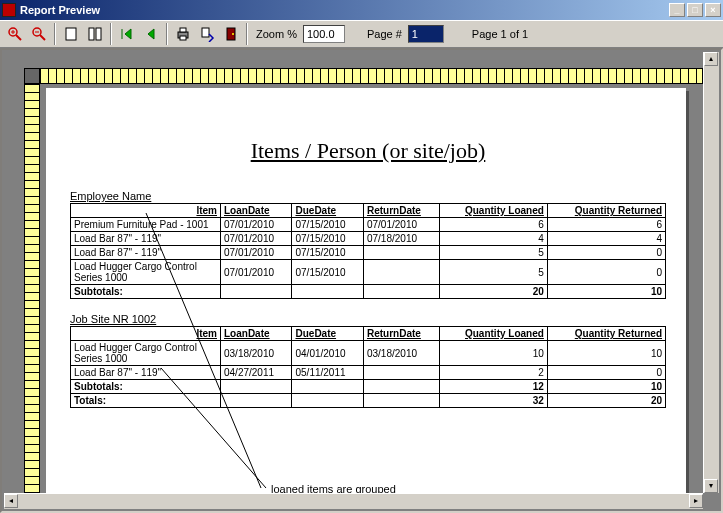  Describe the element at coordinates (368, 319) in the screenshot. I see `section-label: Job Site NR 1002` at that location.